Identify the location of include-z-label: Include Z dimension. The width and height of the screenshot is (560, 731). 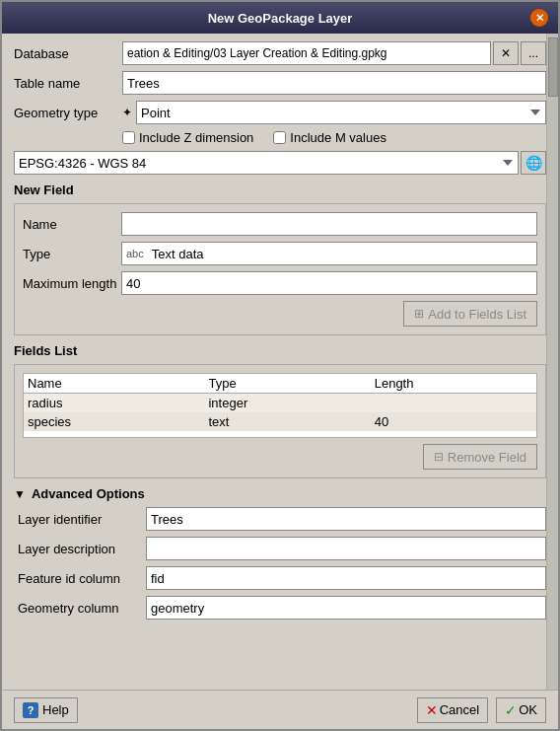
(196, 138).